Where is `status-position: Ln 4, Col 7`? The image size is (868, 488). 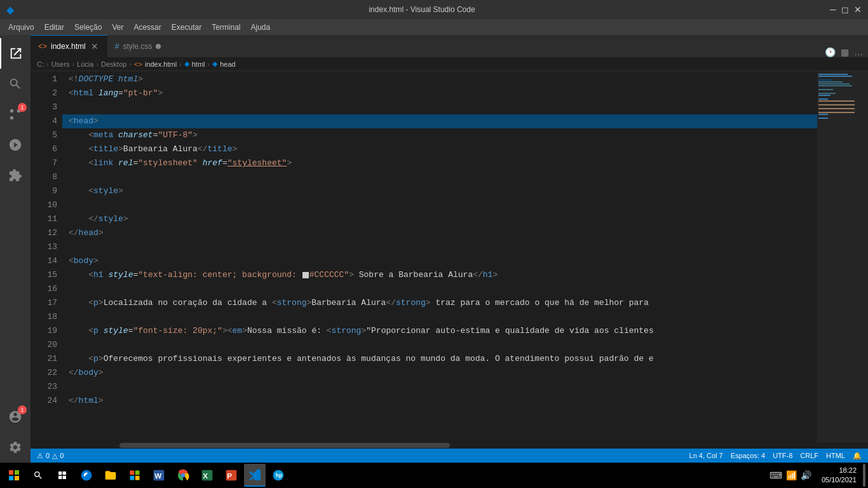 status-position: Ln 4, Col 7 is located at coordinates (707, 456).